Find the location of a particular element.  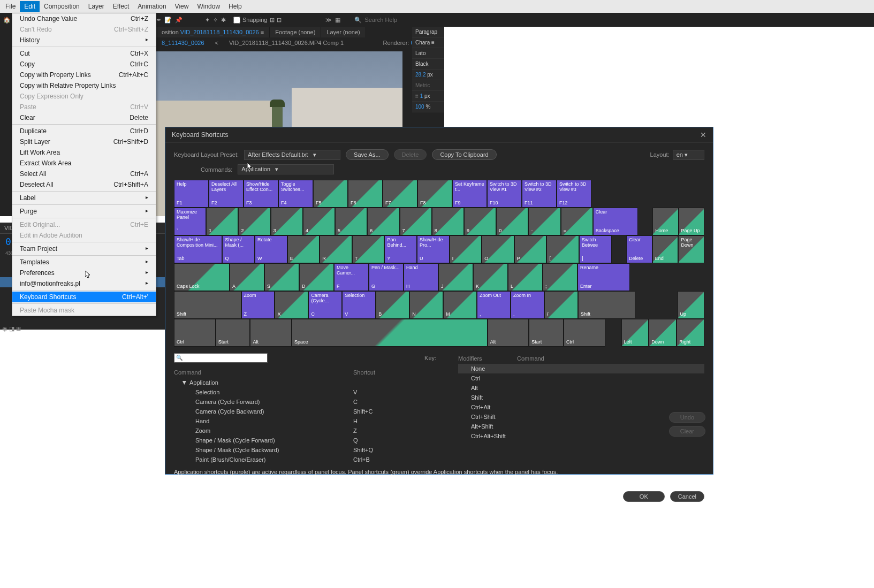

key-f10: Switch to 3D View #1F10 is located at coordinates (504, 194).